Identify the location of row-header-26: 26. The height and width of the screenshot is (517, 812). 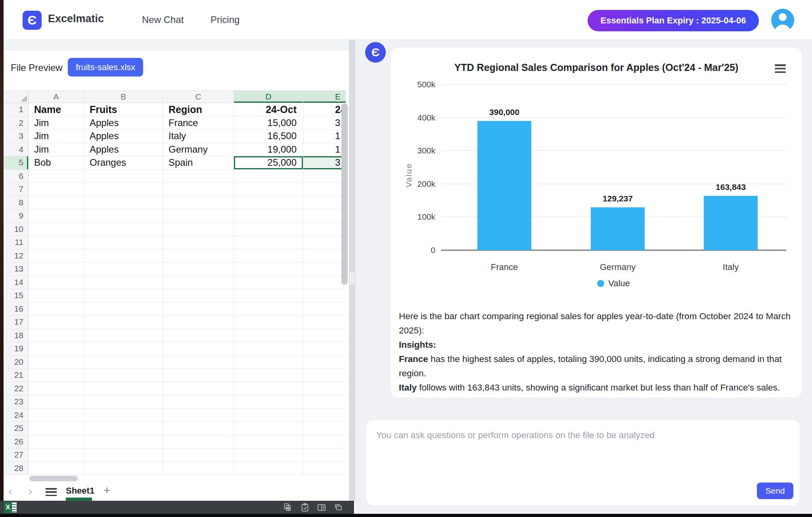
(16, 442).